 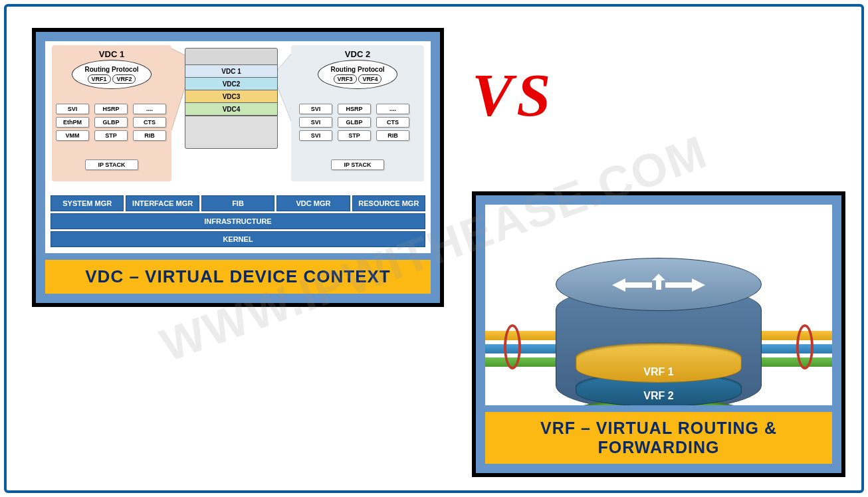 I want to click on vdc1-services: SVI HSRP .... EthPM GLBP CTS VMM STP RIB, so click(x=111, y=122).